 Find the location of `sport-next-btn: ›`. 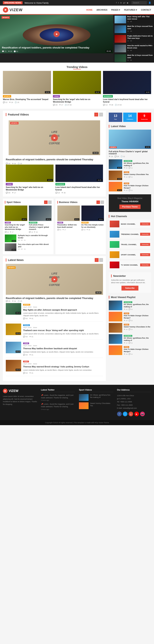

sport-next-btn: › is located at coordinates (50, 202).